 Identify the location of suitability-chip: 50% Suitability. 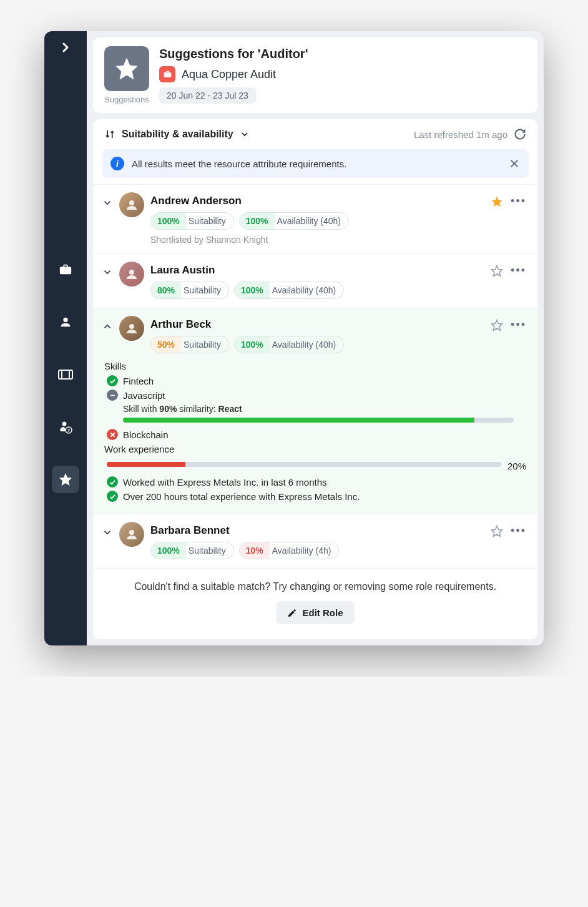
(190, 345).